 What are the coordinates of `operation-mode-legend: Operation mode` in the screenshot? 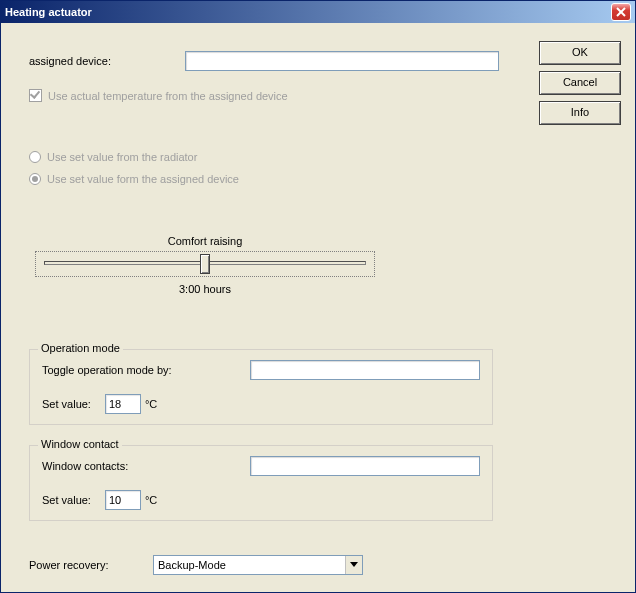 It's located at (80, 348).